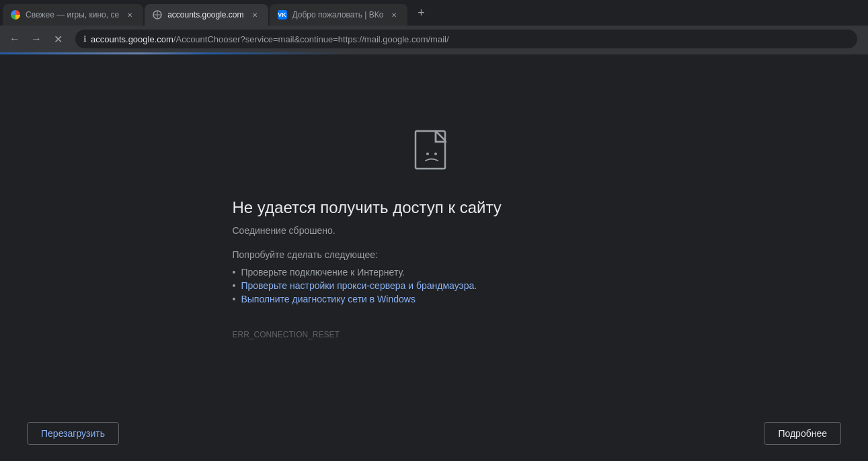 The width and height of the screenshot is (868, 461). What do you see at coordinates (286, 335) in the screenshot?
I see `error-code: ERR_CONNECTION_RESET` at bounding box center [286, 335].